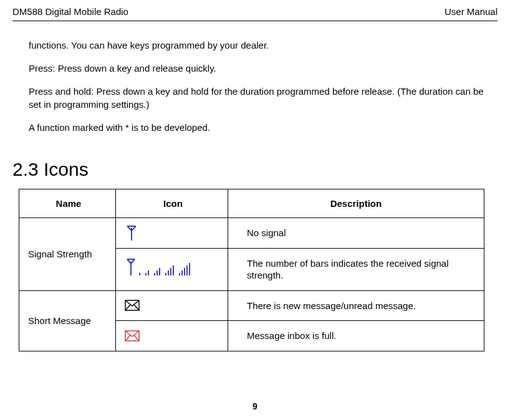 The image size is (510, 420). Describe the element at coordinates (162, 269) in the screenshot. I see `antenna-bars-icon` at that location.